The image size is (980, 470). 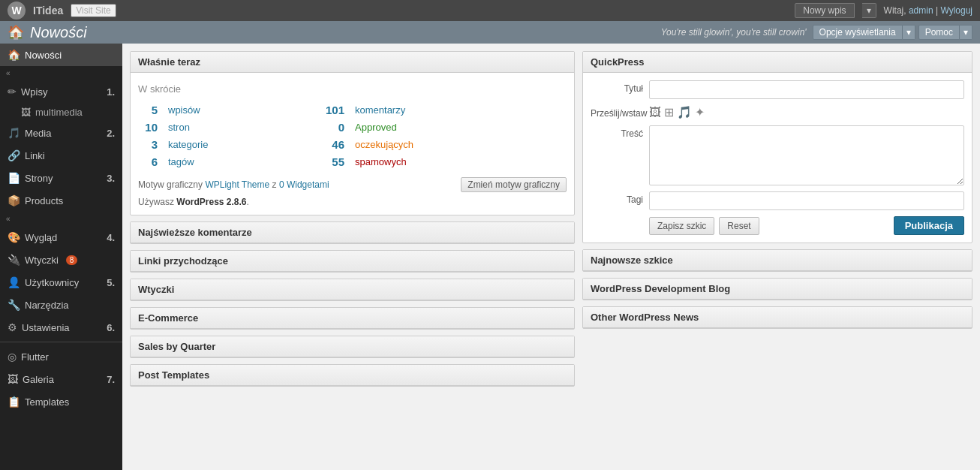 What do you see at coordinates (777, 62) in the screenshot?
I see `quickpress-header: QuickPress` at bounding box center [777, 62].